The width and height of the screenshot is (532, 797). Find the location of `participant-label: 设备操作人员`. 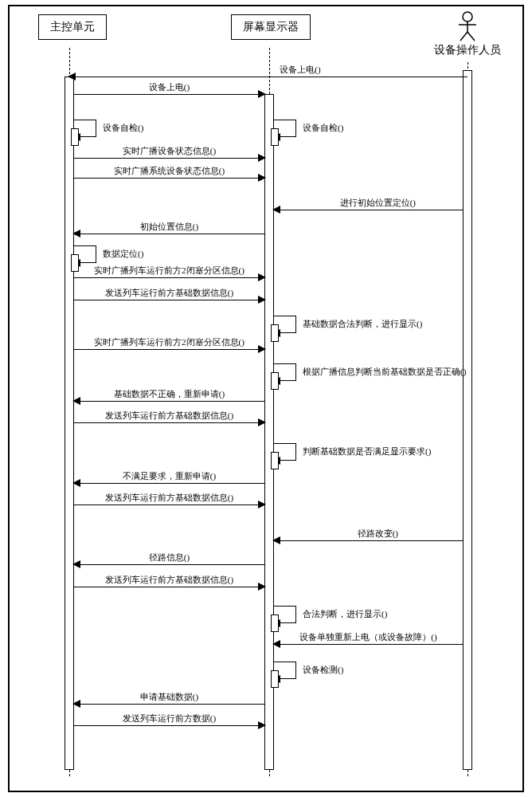

participant-label: 设备操作人员 is located at coordinates (467, 50).